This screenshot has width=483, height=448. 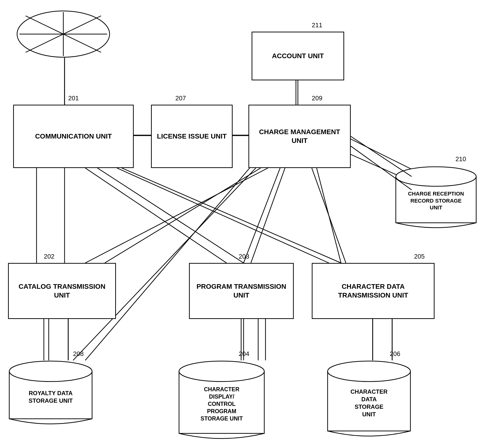 What do you see at coordinates (373, 291) in the screenshot?
I see `character-data-transmission-unit-box: CHARACTER DATA TRANSMISSION UNIT` at bounding box center [373, 291].